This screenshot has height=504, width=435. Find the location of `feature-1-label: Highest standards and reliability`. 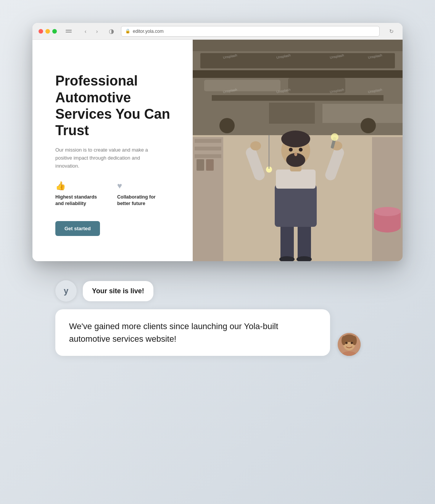

feature-1-label: Highest standards and reliability is located at coordinates (80, 201).